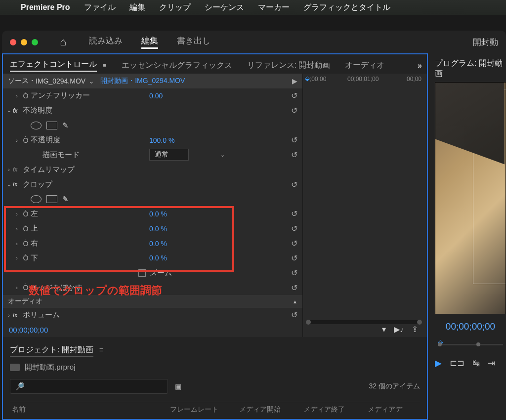 Image resolution: width=506 pixels, height=420 pixels. I want to click on col-media-start: メディア開始, so click(271, 410).